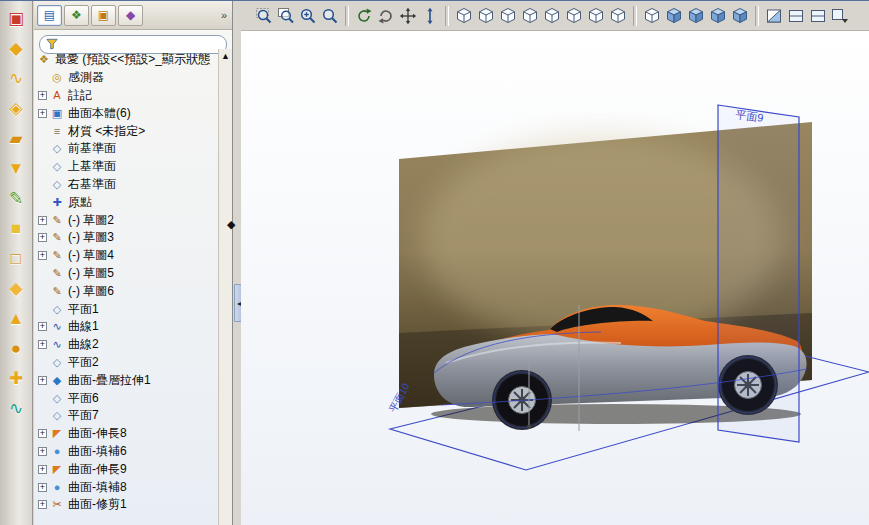  What do you see at coordinates (44, 60) in the screenshot?
I see `config-icon: ❖` at bounding box center [44, 60].